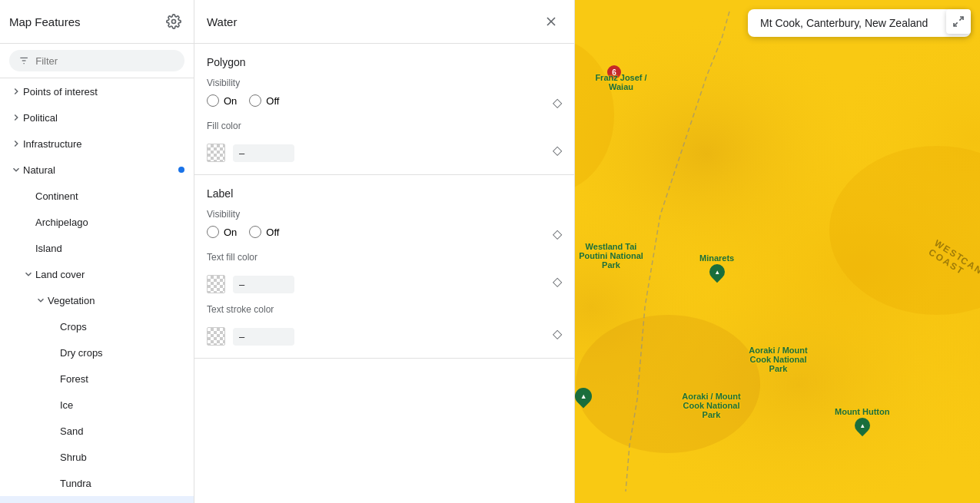 The width and height of the screenshot is (980, 503). Describe the element at coordinates (384, 62) in the screenshot. I see `polygon-title: Polygon` at that location.